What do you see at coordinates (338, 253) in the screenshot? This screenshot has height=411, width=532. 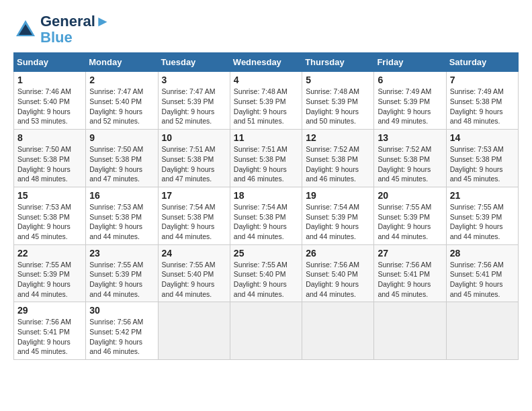 I see `day-number: 26` at bounding box center [338, 253].